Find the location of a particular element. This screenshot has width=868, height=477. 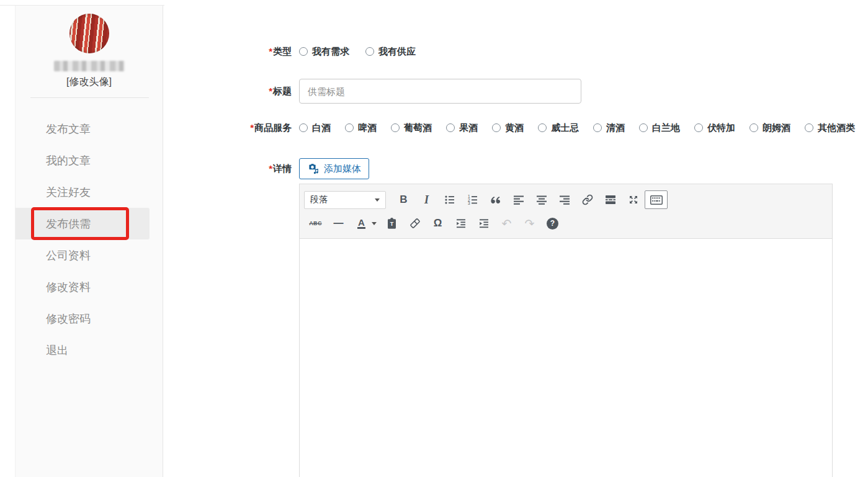

indent-button is located at coordinates (484, 223).